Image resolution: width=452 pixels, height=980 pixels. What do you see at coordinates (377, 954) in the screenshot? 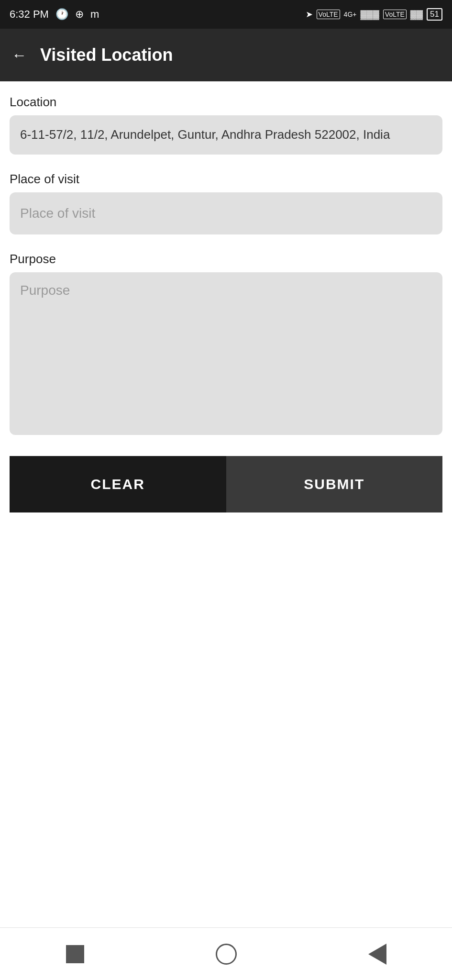
I see `back-nav-button` at bounding box center [377, 954].